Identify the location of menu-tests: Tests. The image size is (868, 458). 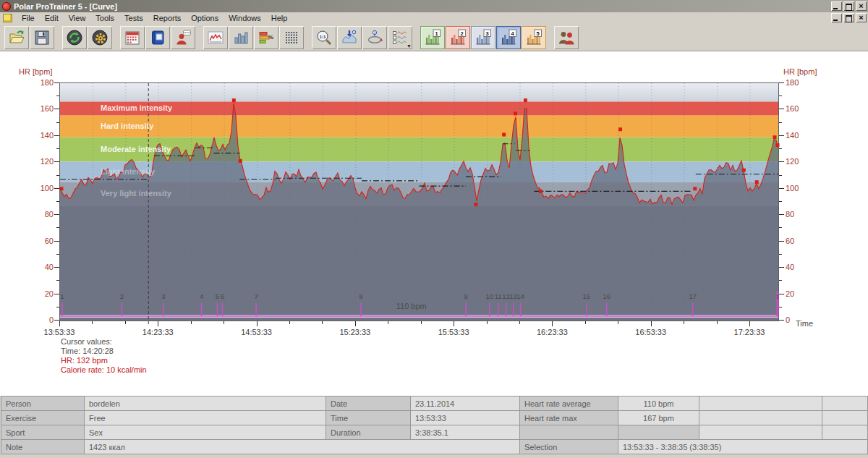
(134, 18).